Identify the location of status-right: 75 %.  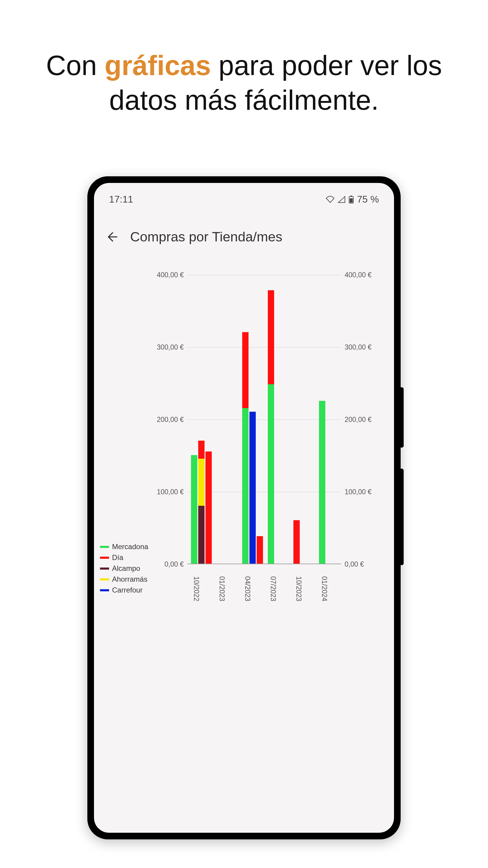
(352, 199).